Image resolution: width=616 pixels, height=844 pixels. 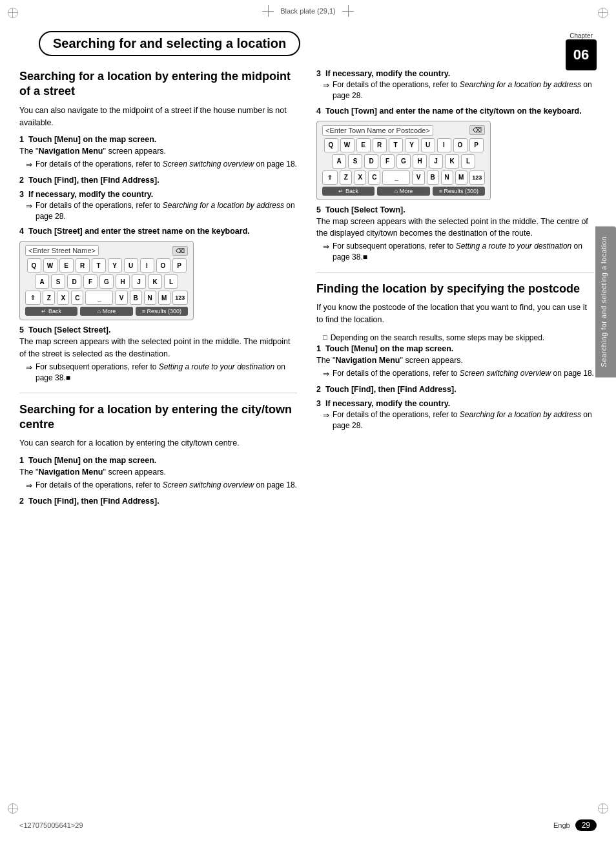 What do you see at coordinates (468, 161) in the screenshot?
I see `kb-town-L: L` at bounding box center [468, 161].